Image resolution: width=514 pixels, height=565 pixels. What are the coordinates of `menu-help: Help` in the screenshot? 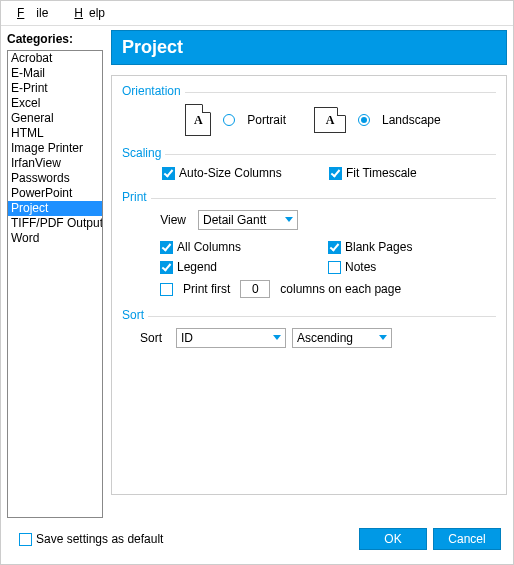 It's located at (86, 13).